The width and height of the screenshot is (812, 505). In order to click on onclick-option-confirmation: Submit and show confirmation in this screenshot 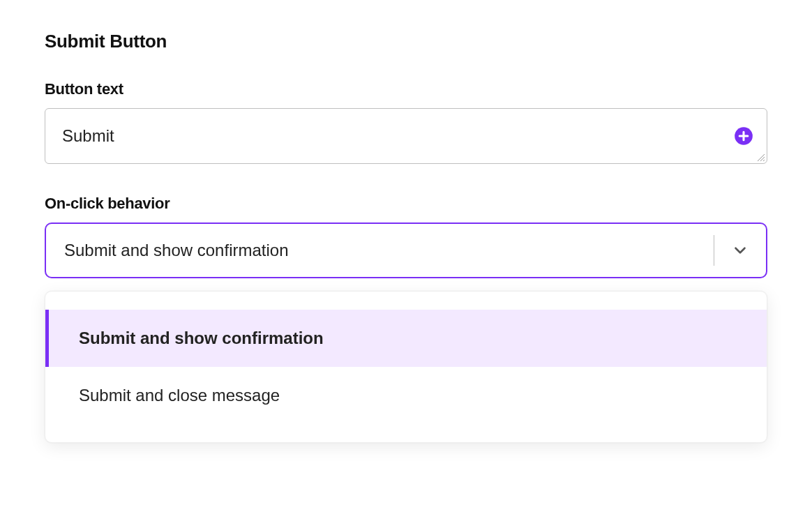, I will do `click(406, 338)`.